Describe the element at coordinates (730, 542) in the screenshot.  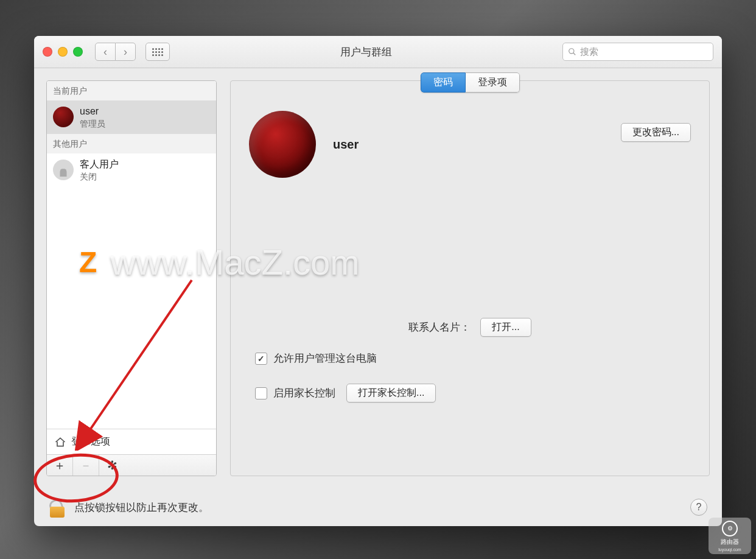
I see `corner-label: 路由器` at that location.